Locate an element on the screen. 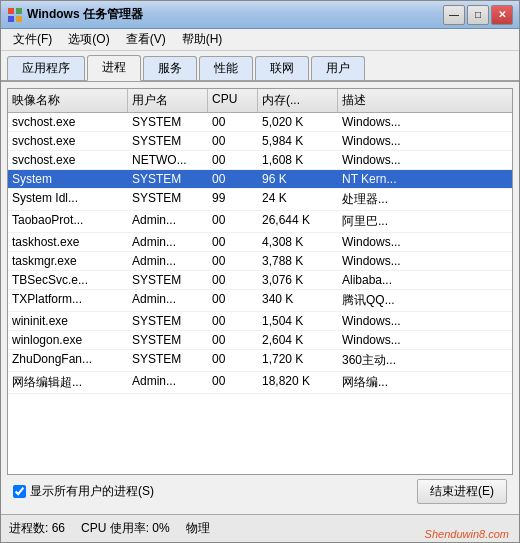 This screenshot has height=543, width=520. menu-item-O: 选项(O) is located at coordinates (88, 40).